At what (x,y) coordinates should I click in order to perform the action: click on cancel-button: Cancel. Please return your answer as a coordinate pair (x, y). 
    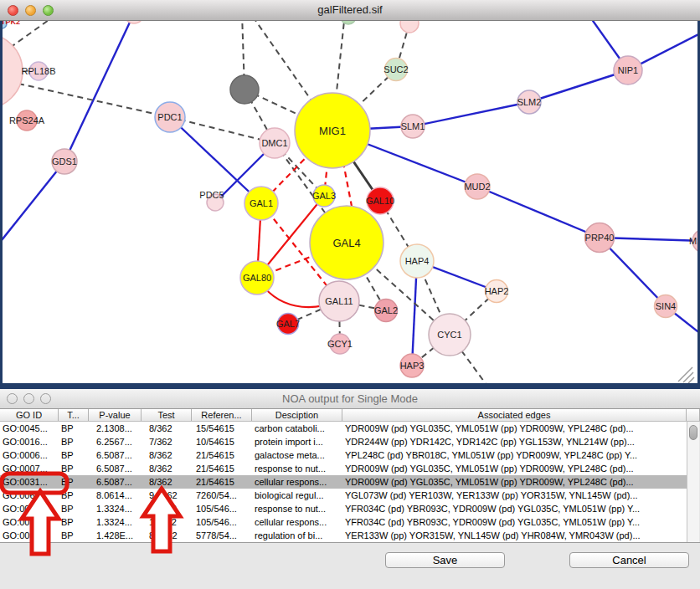
    Looking at the image, I should click on (630, 561).